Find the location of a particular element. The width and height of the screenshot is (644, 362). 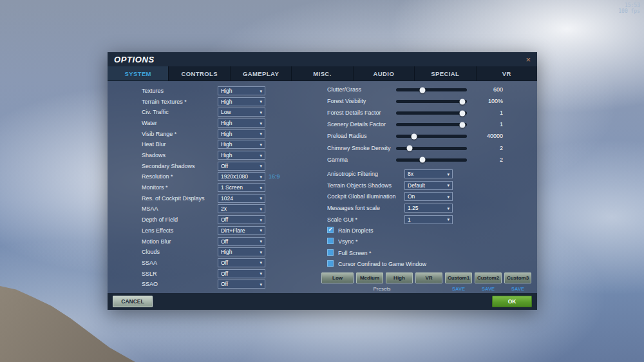

setting-row: Anisotropic Filtering 8x ▾ is located at coordinates (322, 175).